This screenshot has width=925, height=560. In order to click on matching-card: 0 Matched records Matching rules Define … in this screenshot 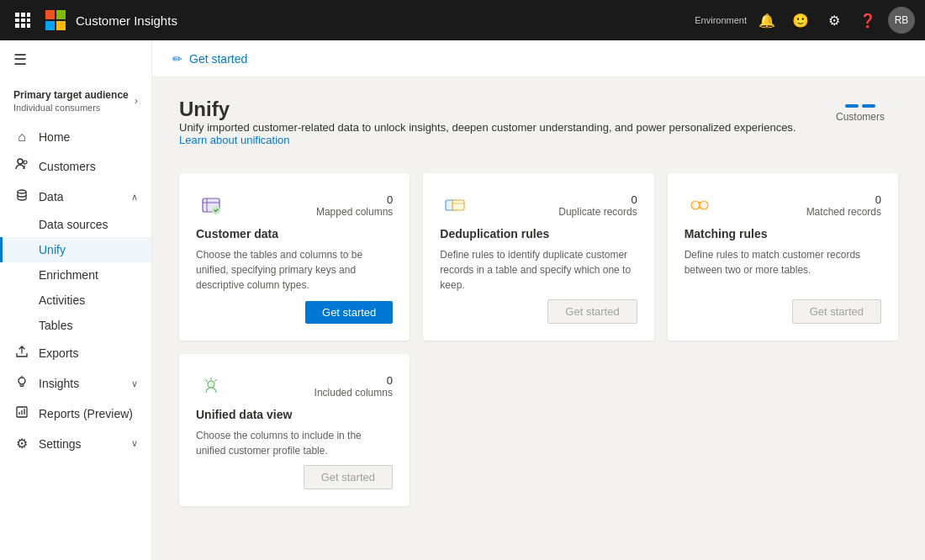, I will do `click(783, 257)`.